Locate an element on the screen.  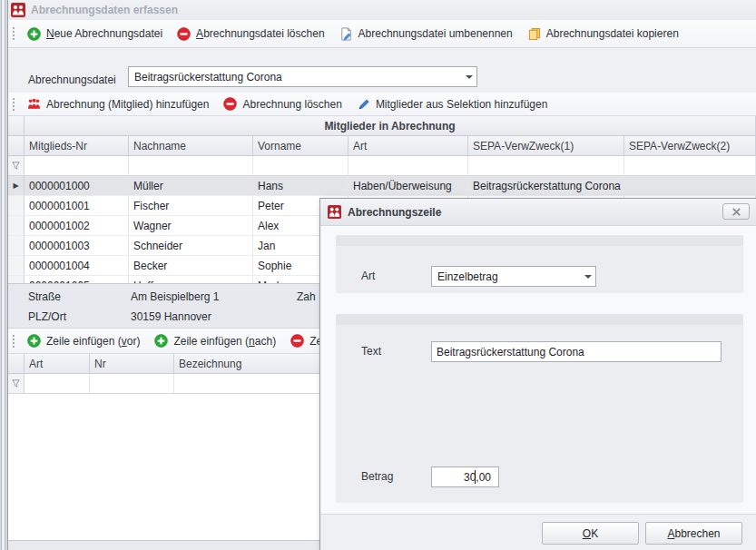
ok-button: OK is located at coordinates (590, 534).